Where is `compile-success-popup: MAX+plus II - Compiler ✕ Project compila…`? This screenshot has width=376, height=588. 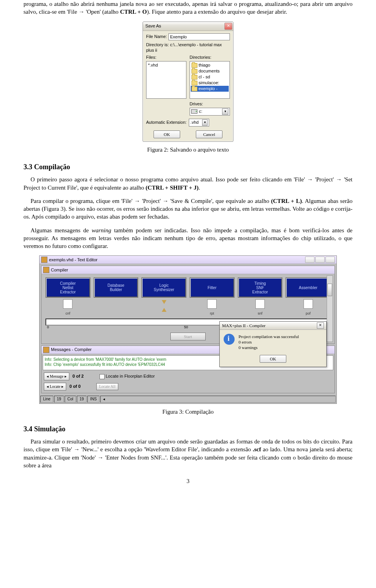
compile-success-popup: MAX+plus II - Compiler ✕ Project compila… is located at coordinates (273, 344).